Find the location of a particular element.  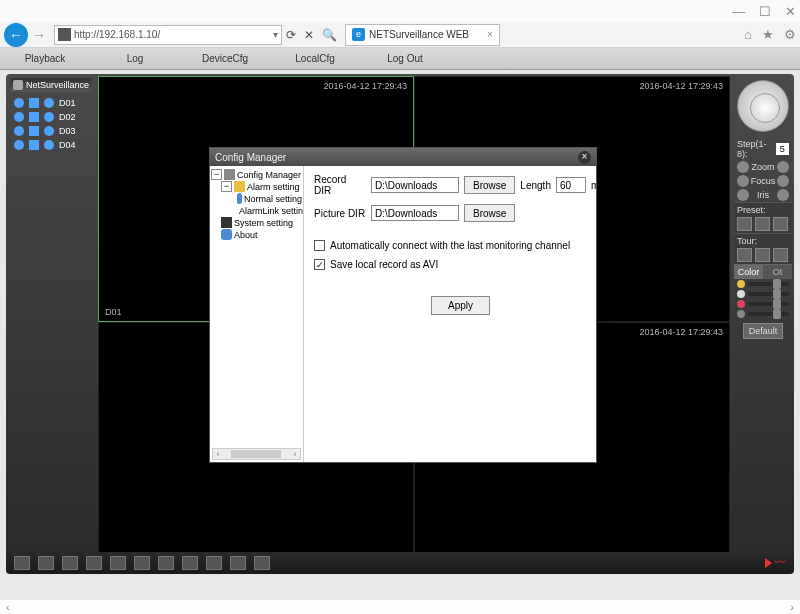

maximize-icon: ☐ is located at coordinates (765, 12).